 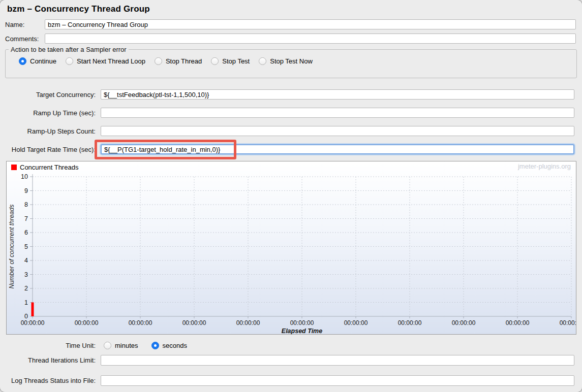 What do you see at coordinates (106, 61) in the screenshot?
I see `radio-option-start-next-thread-loop: Start Next Thread Loop` at bounding box center [106, 61].